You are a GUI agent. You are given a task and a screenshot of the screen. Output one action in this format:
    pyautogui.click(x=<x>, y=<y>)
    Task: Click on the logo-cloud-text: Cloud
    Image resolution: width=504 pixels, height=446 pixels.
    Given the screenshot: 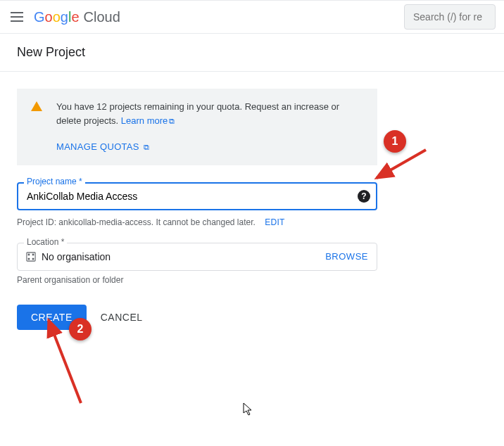 What is the action you would take?
    pyautogui.click(x=102, y=17)
    